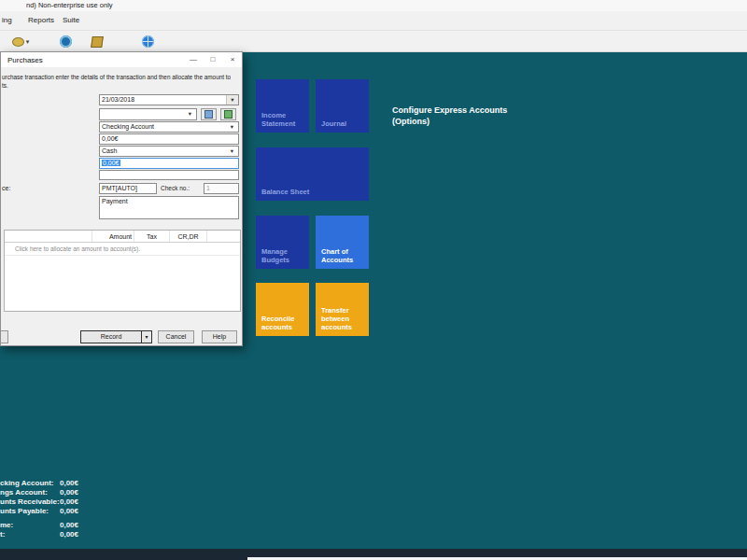 The width and height of the screenshot is (747, 560). I want to click on window-titlebar: nd) Non-enterprise use only, so click(374, 6).